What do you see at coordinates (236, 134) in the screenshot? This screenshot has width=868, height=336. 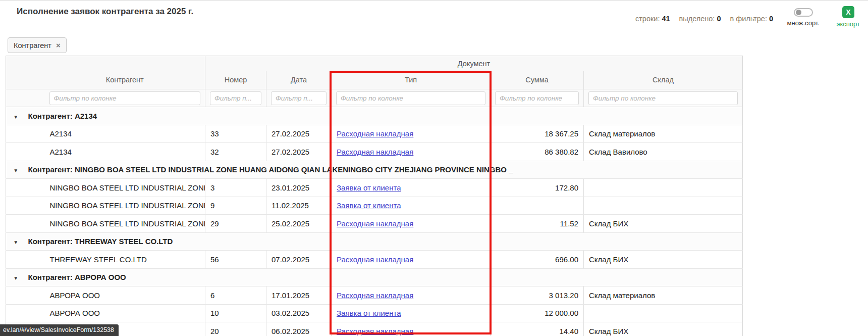 I see `number-cell: 33` at bounding box center [236, 134].